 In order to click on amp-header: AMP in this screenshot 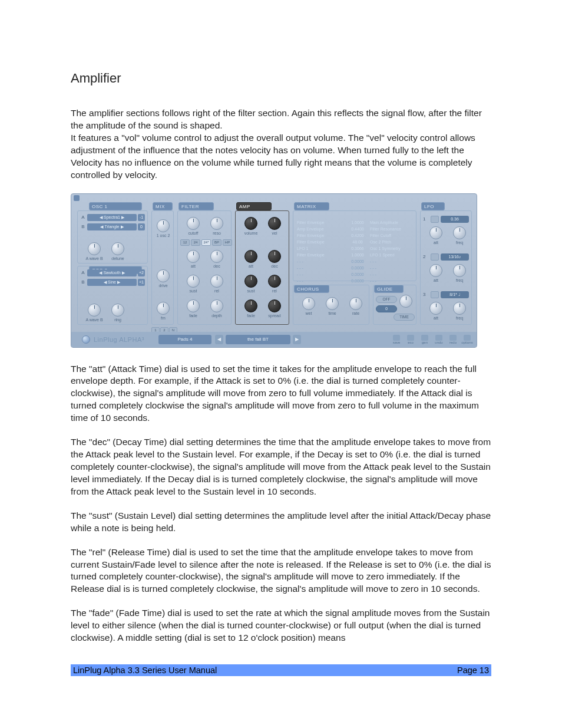, I will do `click(254, 206)`.